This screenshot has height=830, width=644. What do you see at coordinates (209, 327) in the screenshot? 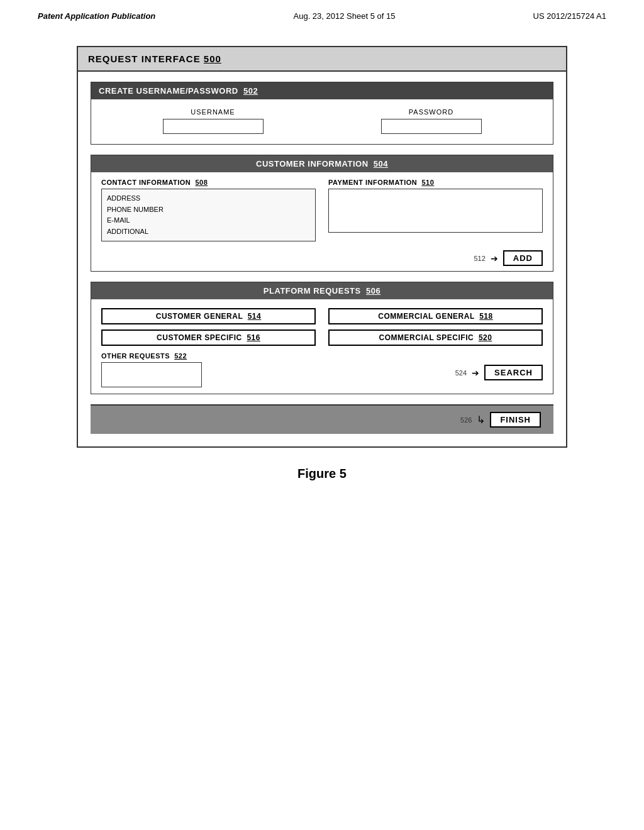
I see `platform-left-col: CUSTOMER GENERAL 514 CUSTOMER SPECIFIC 5…` at bounding box center [209, 327].